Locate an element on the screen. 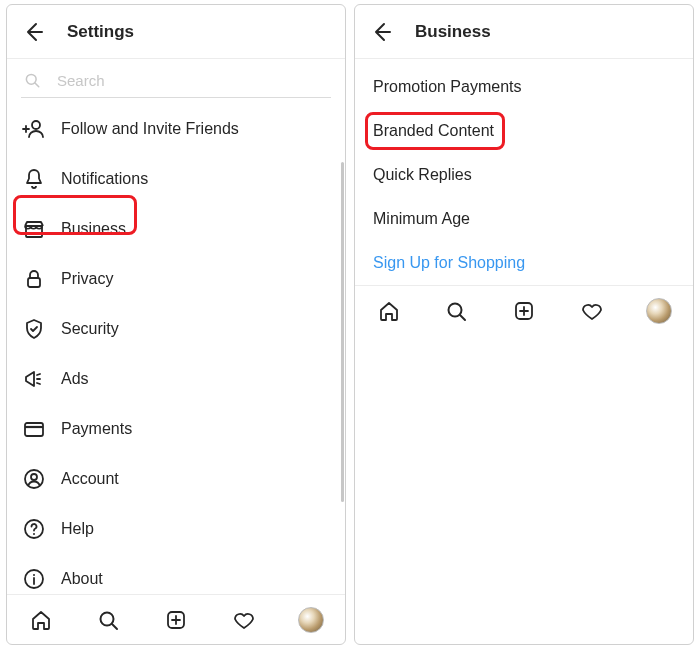 The width and height of the screenshot is (700, 653). menu-item-quick-replies: Quick Replies is located at coordinates (524, 175).